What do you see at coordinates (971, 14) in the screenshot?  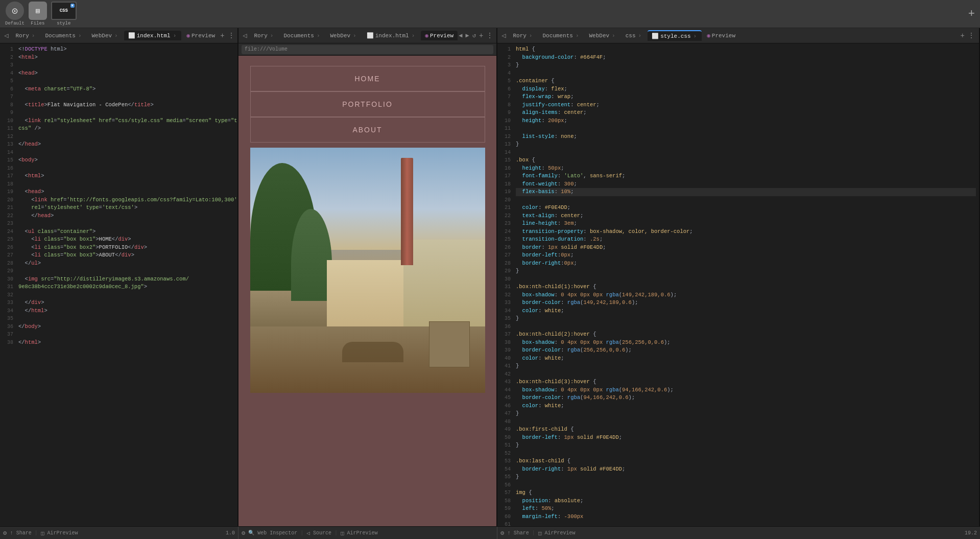 I see `add-pane-button: +` at bounding box center [971, 14].